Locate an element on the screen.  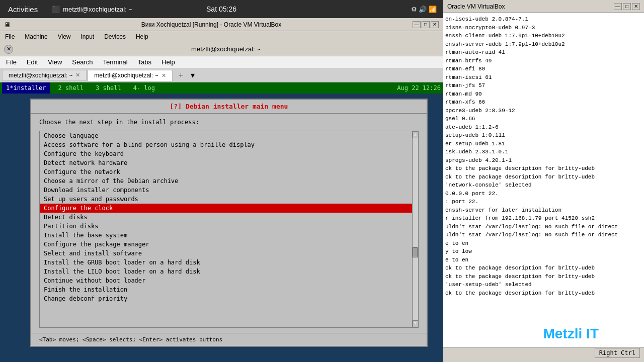
installer-list-item: Access software for a blind person using… is located at coordinates (226, 145).